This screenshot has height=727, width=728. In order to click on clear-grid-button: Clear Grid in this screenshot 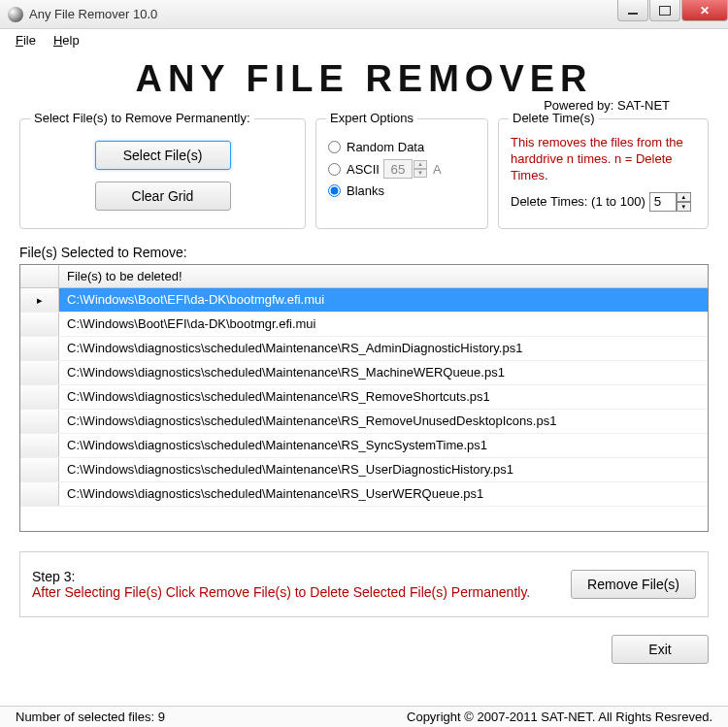, I will do `click(163, 196)`.